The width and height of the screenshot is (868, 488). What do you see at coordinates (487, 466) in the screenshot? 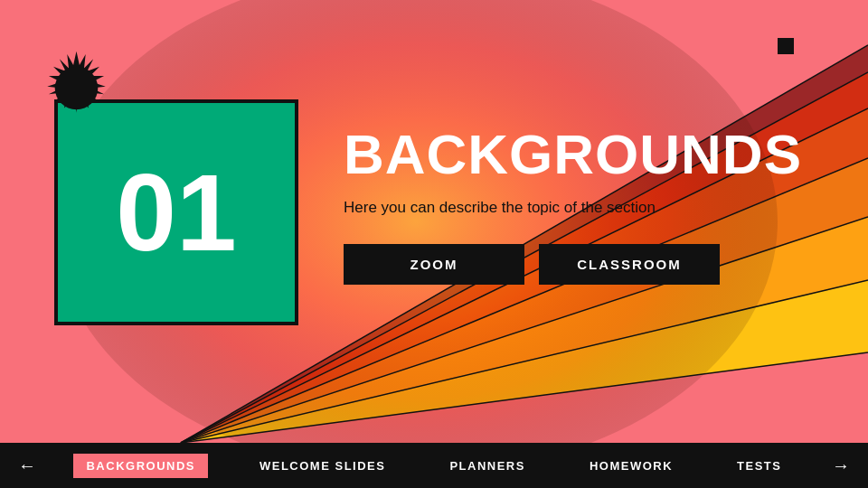
I see `nav-item-planners: PLANNERS` at bounding box center [487, 466].